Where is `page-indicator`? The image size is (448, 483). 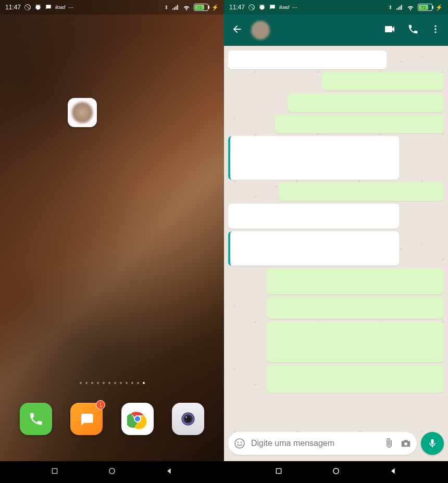 page-indicator is located at coordinates (112, 383).